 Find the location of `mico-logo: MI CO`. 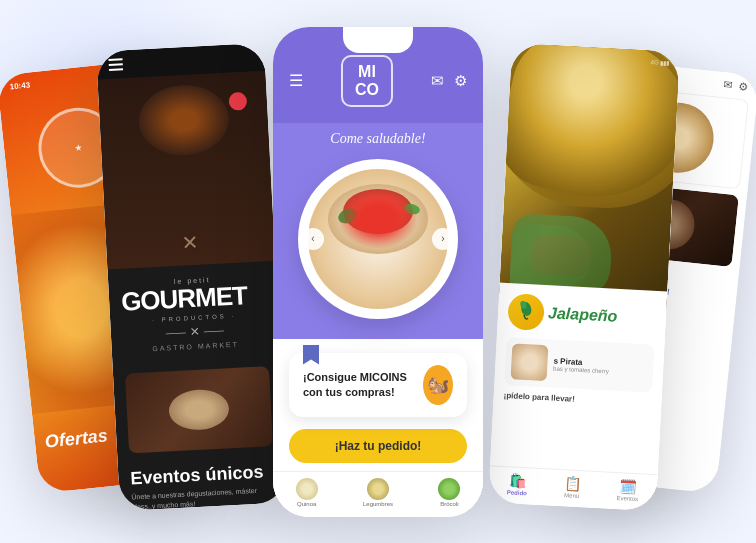

mico-logo: MI CO is located at coordinates (367, 81).